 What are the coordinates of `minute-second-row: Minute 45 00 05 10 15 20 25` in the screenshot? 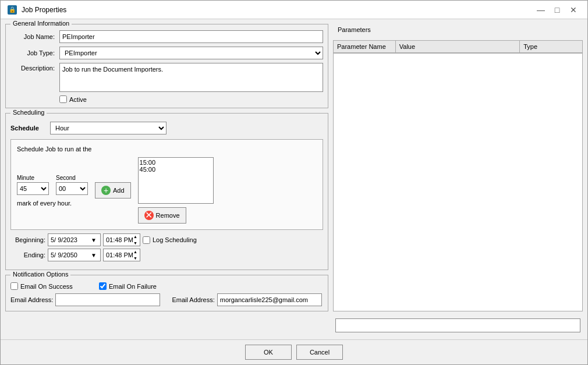 It's located at (52, 185).